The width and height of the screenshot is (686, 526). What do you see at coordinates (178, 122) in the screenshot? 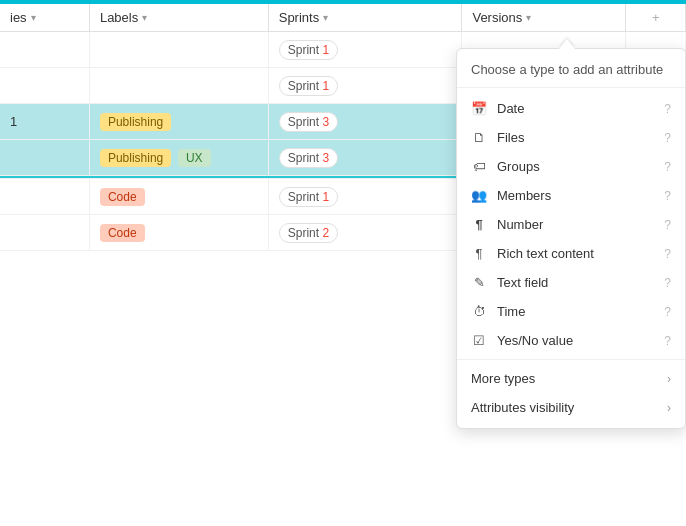
I see `cell-labels: Publishing` at bounding box center [178, 122].